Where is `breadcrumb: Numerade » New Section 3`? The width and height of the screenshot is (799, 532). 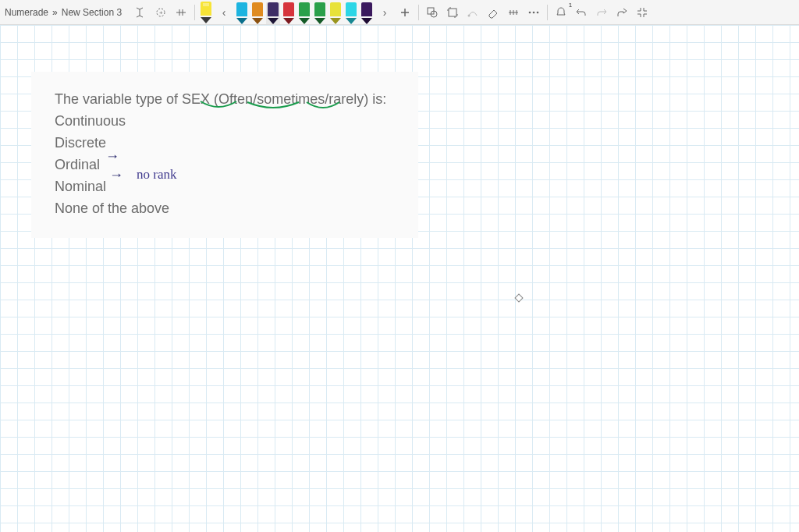
breadcrumb: Numerade » New Section 3 is located at coordinates (67, 12).